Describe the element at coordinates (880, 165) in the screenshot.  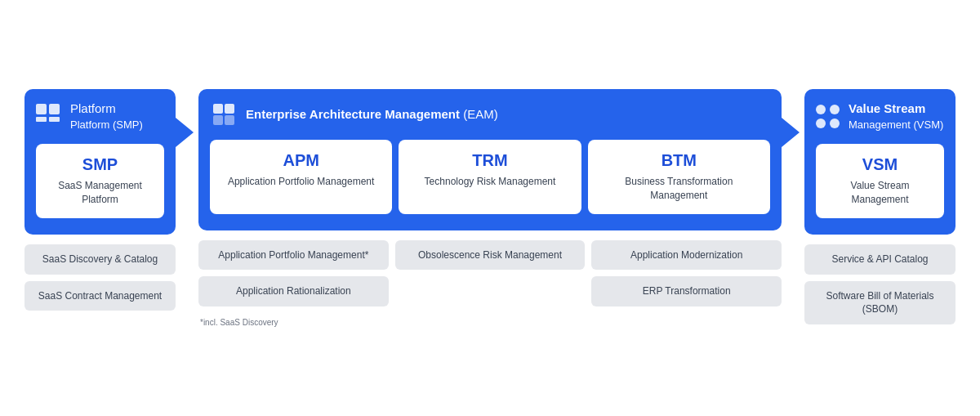
I see `vsm-abbr: VSM` at that location.